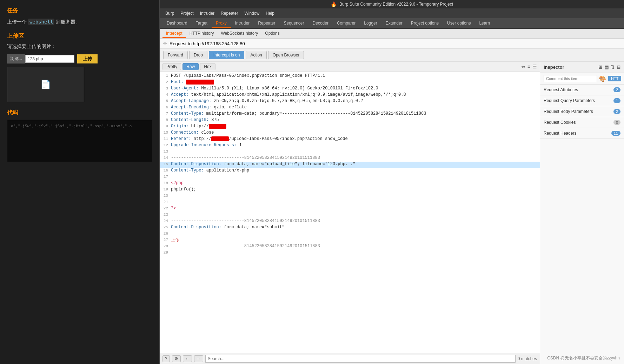 This screenshot has height=364, width=624. I want to click on line-20: 20, so click(350, 196).